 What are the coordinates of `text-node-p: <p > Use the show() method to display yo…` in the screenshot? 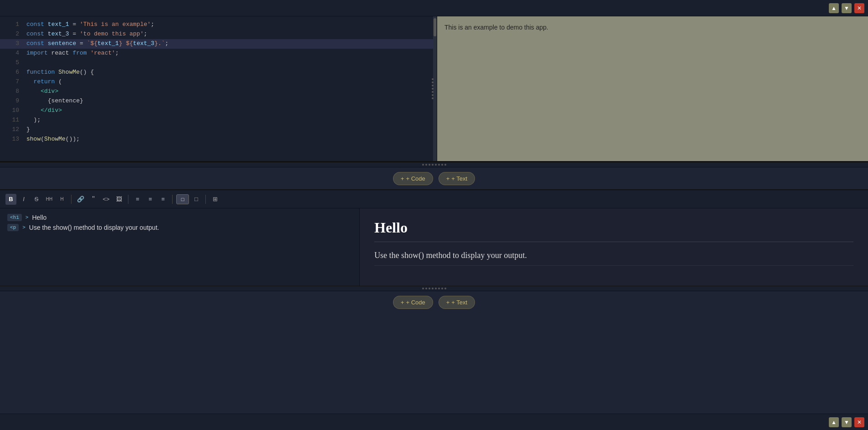 It's located at (179, 228).